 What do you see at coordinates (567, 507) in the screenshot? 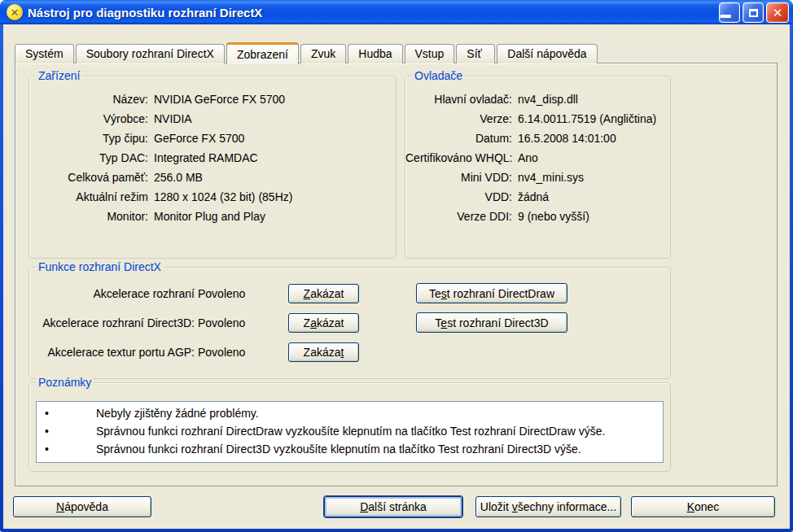
I see `button-label-part: šechny informace...` at bounding box center [567, 507].